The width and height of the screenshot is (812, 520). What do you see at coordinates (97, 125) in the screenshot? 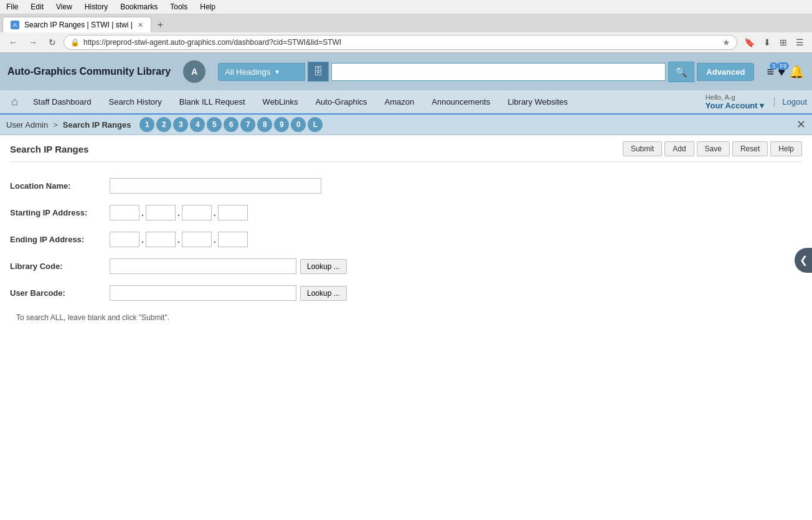
I see `breadcrumb-current: Search IP Ranges` at bounding box center [97, 125].